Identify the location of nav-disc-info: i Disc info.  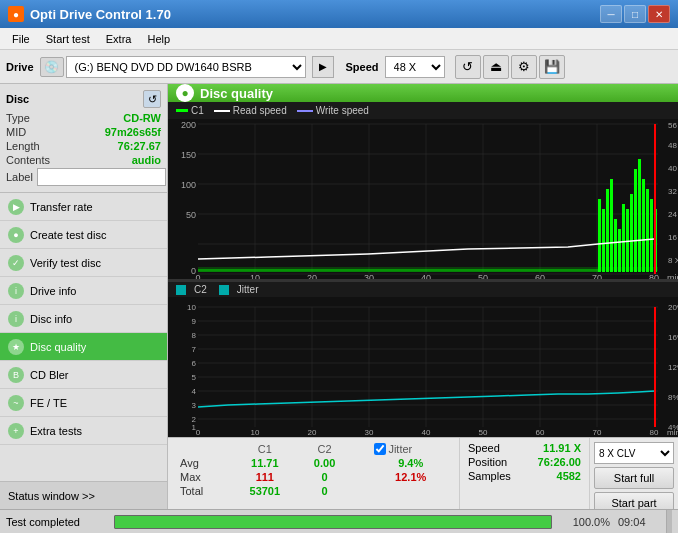
(84, 319).